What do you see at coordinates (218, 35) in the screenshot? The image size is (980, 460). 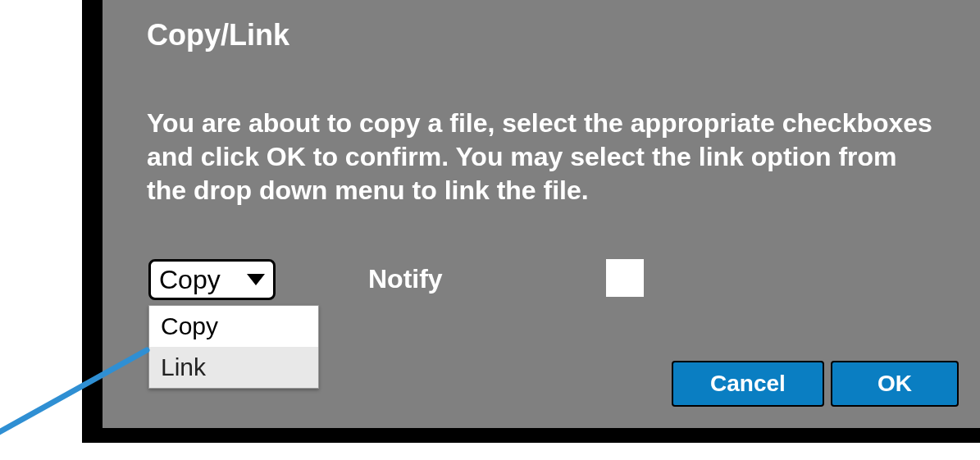 I see `dialog-title: Copy/Link` at bounding box center [218, 35].